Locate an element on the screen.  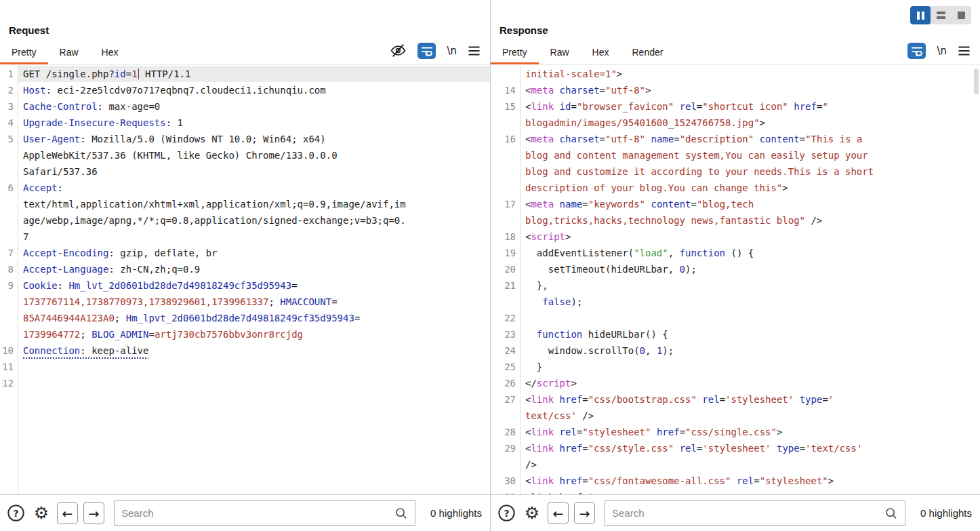
code-row: 10Connection: keep-alive is located at coordinates (245, 351).